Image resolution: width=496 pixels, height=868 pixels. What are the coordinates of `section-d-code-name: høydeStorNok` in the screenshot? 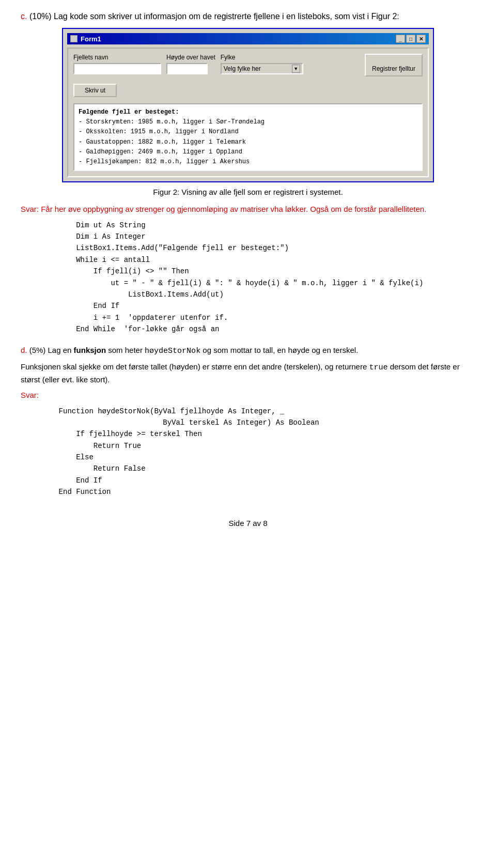 It's located at (173, 351).